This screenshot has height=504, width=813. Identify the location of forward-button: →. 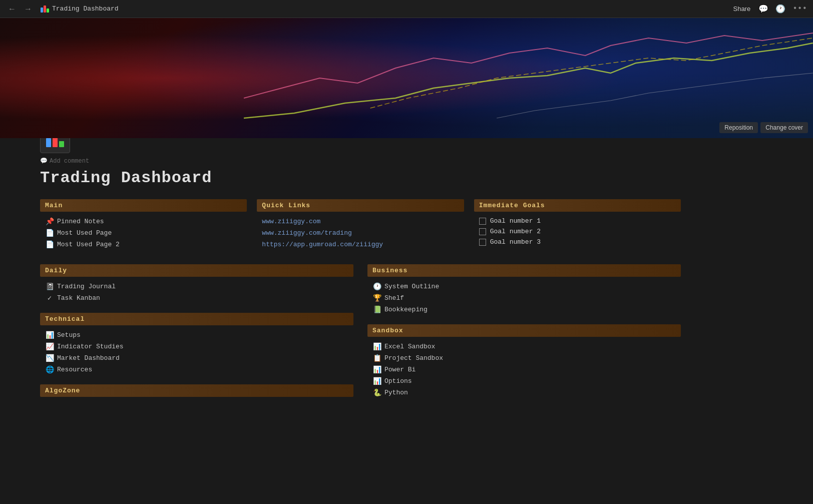
(28, 9).